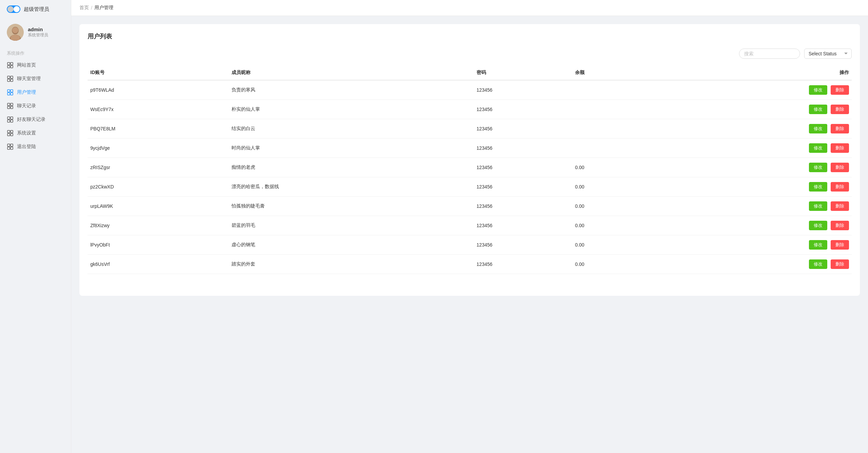 The width and height of the screenshot is (868, 453). I want to click on sidebar-nav: 网站首页 聊天室管理 用户管理, so click(35, 106).